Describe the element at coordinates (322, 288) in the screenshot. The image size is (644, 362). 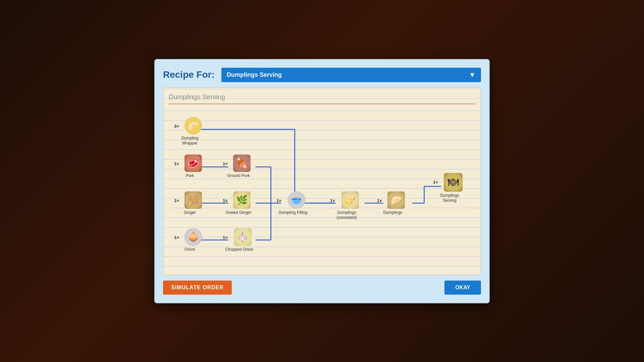
I see `dialog-footer: SIMULATE ORDER OKAY` at that location.